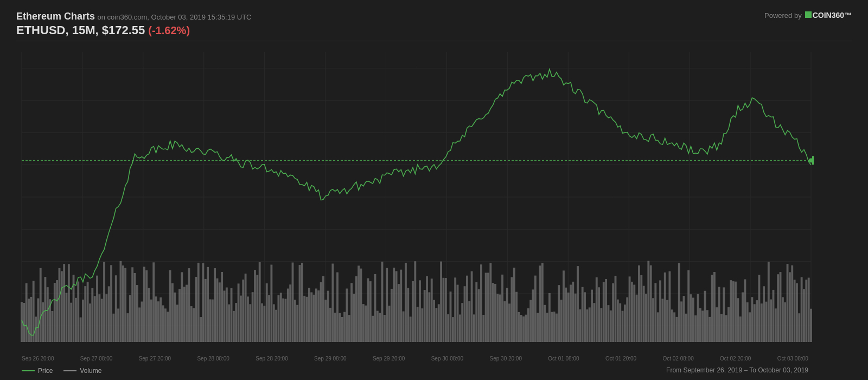 The image size is (868, 380). Describe the element at coordinates (70, 371) in the screenshot. I see `volume-legend-icon` at that location.